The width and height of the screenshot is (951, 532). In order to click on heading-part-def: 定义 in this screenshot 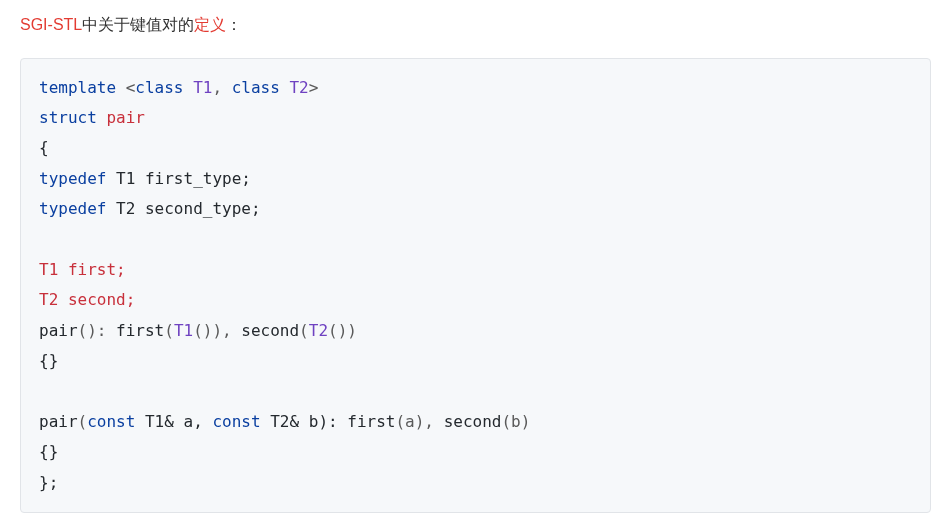, I will do `click(210, 24)`.